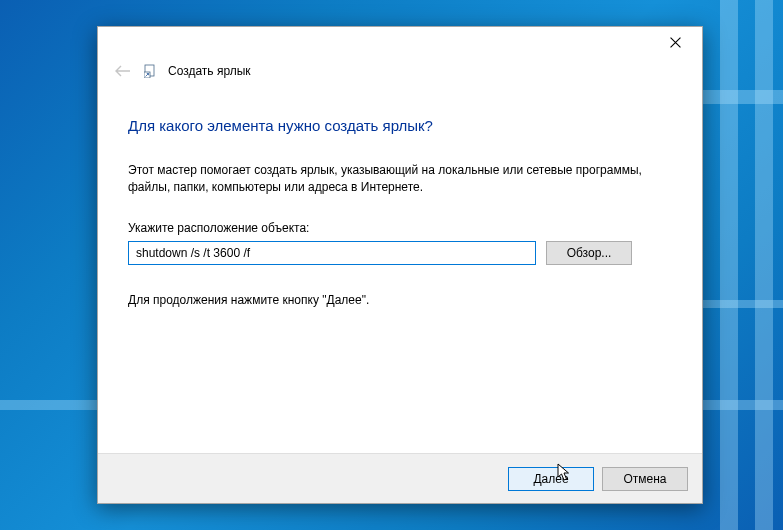 This screenshot has height=530, width=783. What do you see at coordinates (332, 253) in the screenshot?
I see `location-input` at bounding box center [332, 253].